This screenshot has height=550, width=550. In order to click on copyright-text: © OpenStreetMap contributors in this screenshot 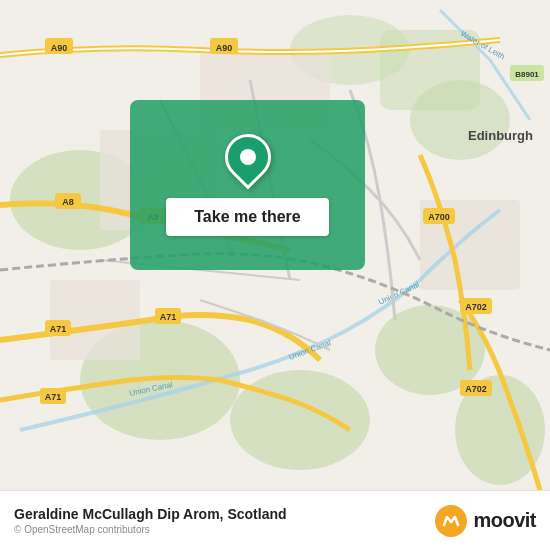, I will do `click(150, 530)`.